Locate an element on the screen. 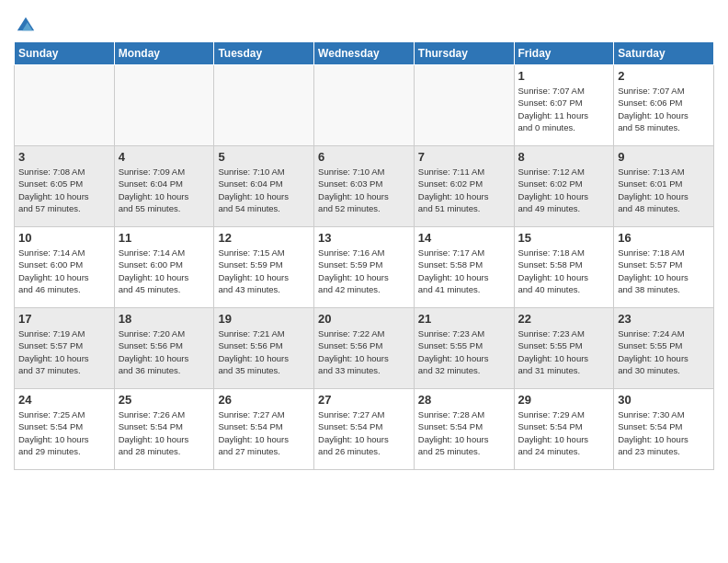 The height and width of the screenshot is (563, 728). calendar-day-cell: 8Sunrise: 7:12 AM Sunset: 6:02 PM Daylig… is located at coordinates (564, 187).